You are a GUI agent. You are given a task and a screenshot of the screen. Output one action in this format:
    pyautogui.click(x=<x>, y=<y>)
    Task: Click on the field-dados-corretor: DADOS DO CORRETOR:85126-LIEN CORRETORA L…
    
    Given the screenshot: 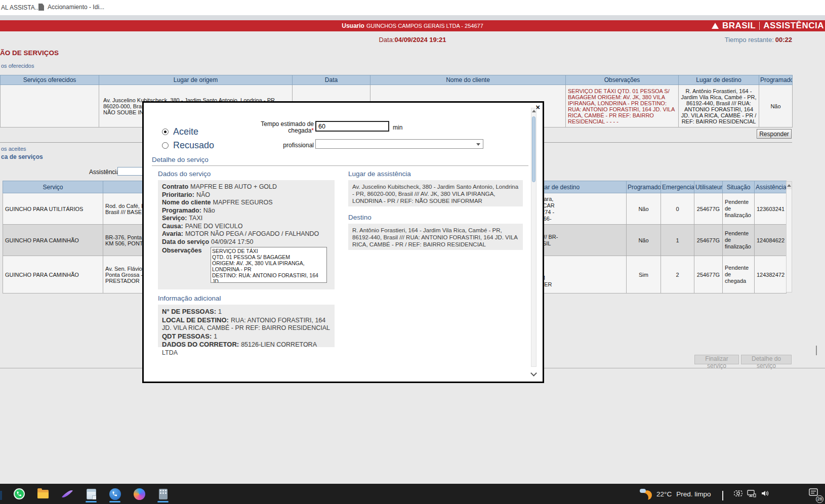 What is the action you would take?
    pyautogui.click(x=246, y=349)
    